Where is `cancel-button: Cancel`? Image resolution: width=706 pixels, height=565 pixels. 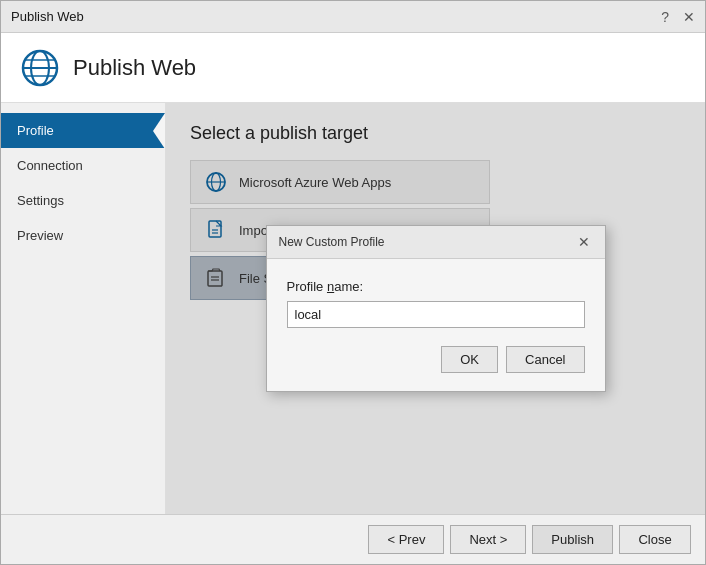 cancel-button: Cancel is located at coordinates (545, 360).